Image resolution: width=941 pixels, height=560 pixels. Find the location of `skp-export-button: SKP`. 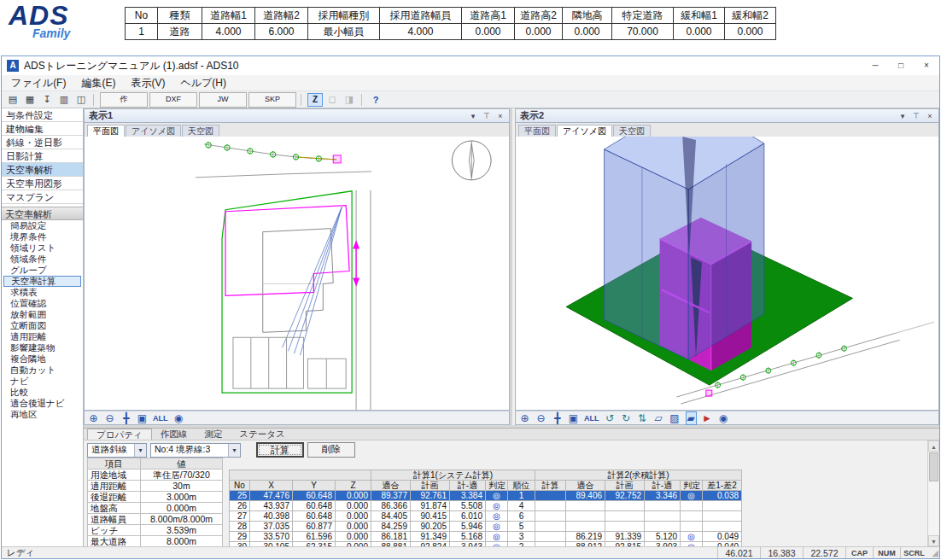

skp-export-button: SKP is located at coordinates (272, 100).